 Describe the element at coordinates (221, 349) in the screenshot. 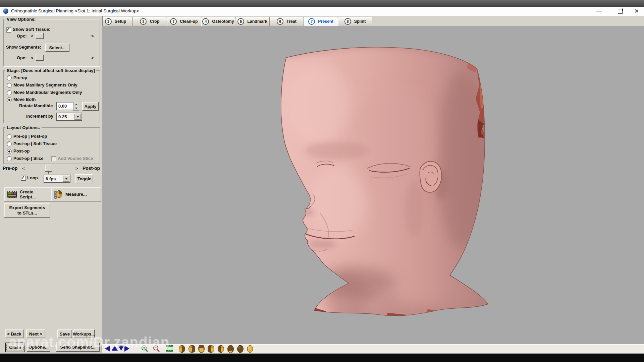

I see `head-view-right-icon` at that location.